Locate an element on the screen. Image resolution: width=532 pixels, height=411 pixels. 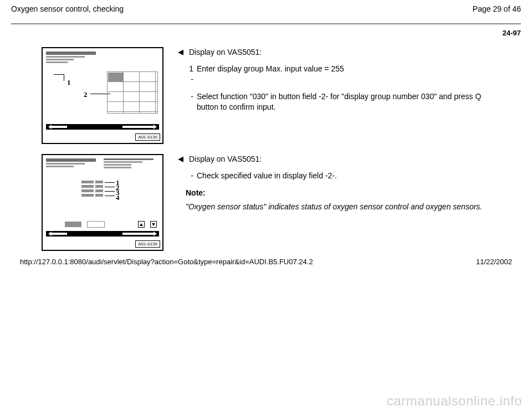
step-text: Enter display group Max. input value = 2… is located at coordinates (270, 74).